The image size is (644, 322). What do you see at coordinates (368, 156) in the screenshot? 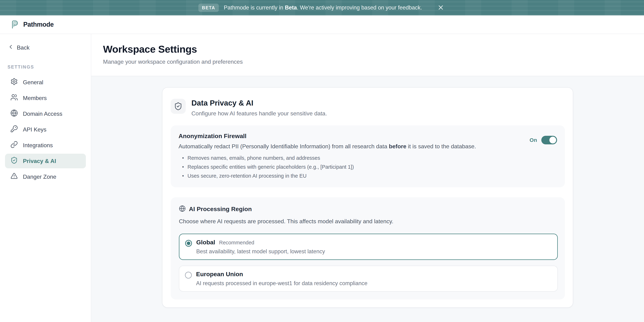
I see `anonymization-firewall-panel: Anonymization Firewall Automatically red…` at bounding box center [368, 156].